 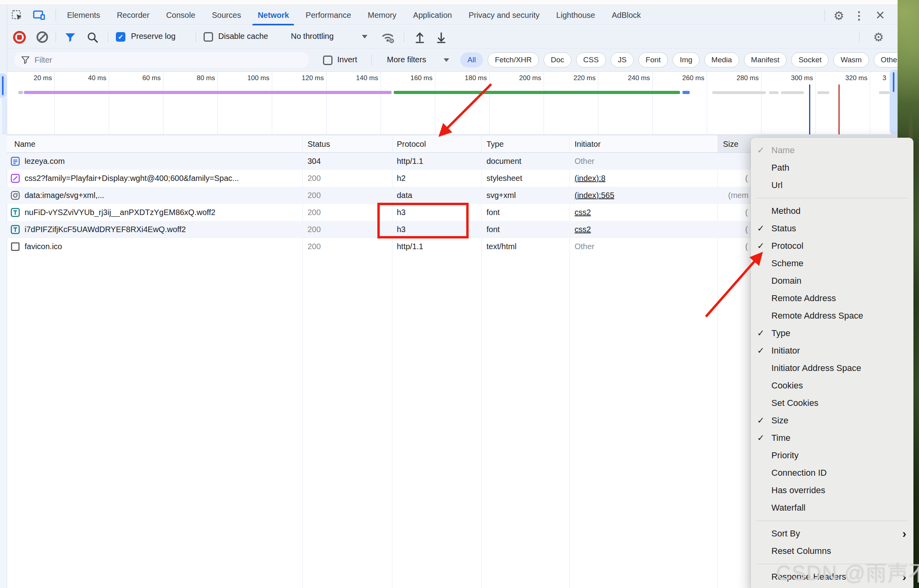 What do you see at coordinates (420, 37) in the screenshot?
I see `import-har-icon` at bounding box center [420, 37].